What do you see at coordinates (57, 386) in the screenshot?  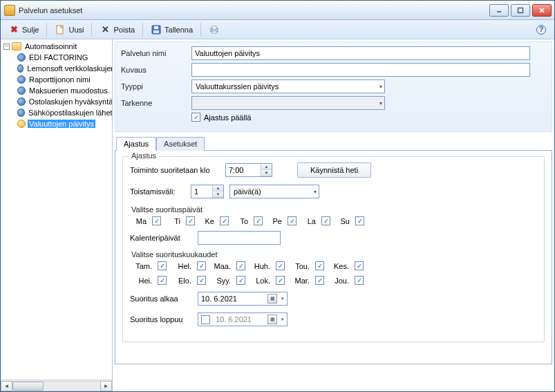 I see `tree-hscrollbar: ◄ ►` at bounding box center [57, 386].